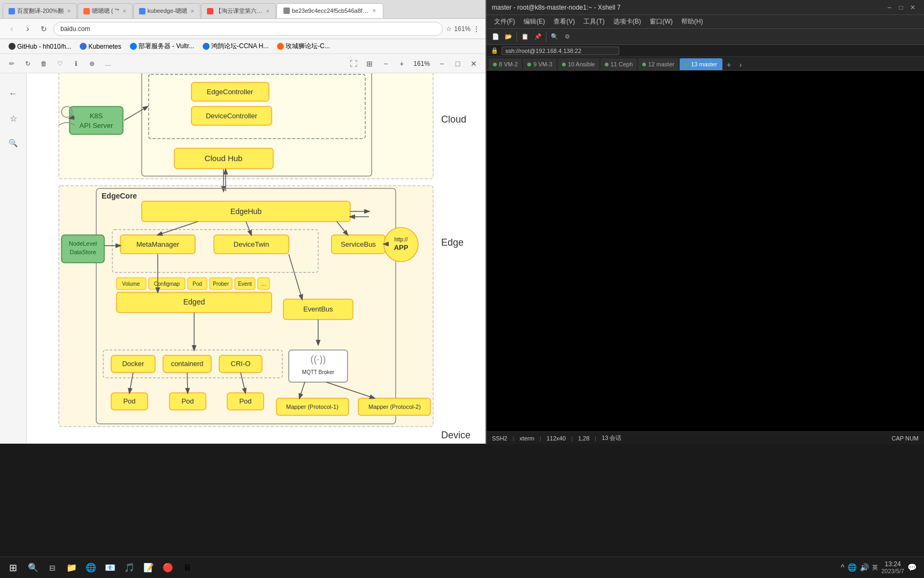 The height and width of the screenshot is (578, 924). I want to click on status-ssh2: SSH2, so click(499, 438).